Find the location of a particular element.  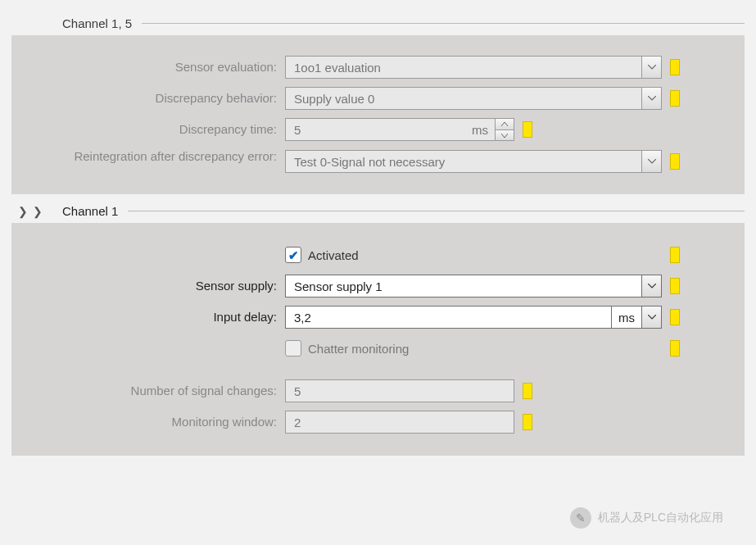

label-discrepancy-behavior: Discrepancy behavior: is located at coordinates (154, 98).